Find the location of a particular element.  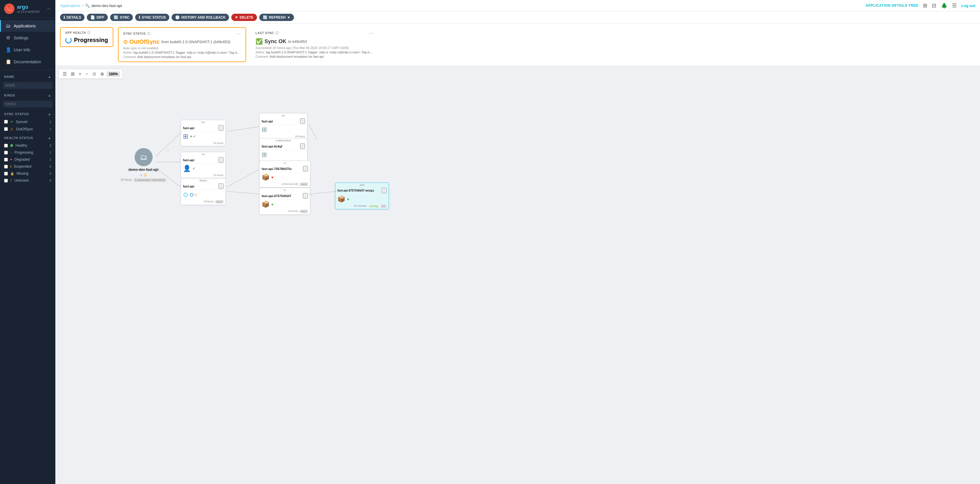

topbar: Applications / 🔍 demo-dev-fast-api APPLI… is located at coordinates (517, 6).